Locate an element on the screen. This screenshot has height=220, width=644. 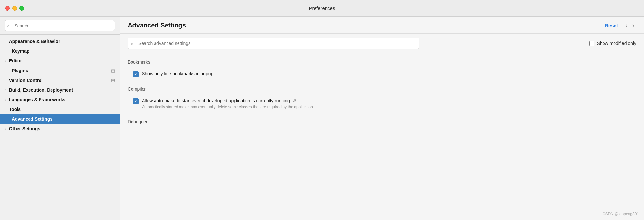
sidebar-item-label: Keymap is located at coordinates (63, 51).